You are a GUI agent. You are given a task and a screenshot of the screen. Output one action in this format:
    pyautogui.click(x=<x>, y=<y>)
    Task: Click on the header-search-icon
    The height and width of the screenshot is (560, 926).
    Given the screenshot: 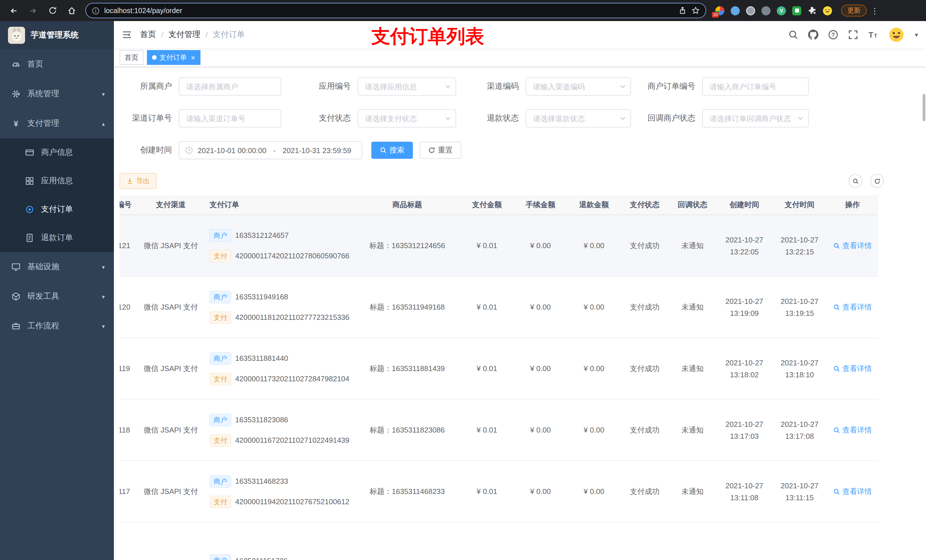 What is the action you would take?
    pyautogui.click(x=794, y=35)
    